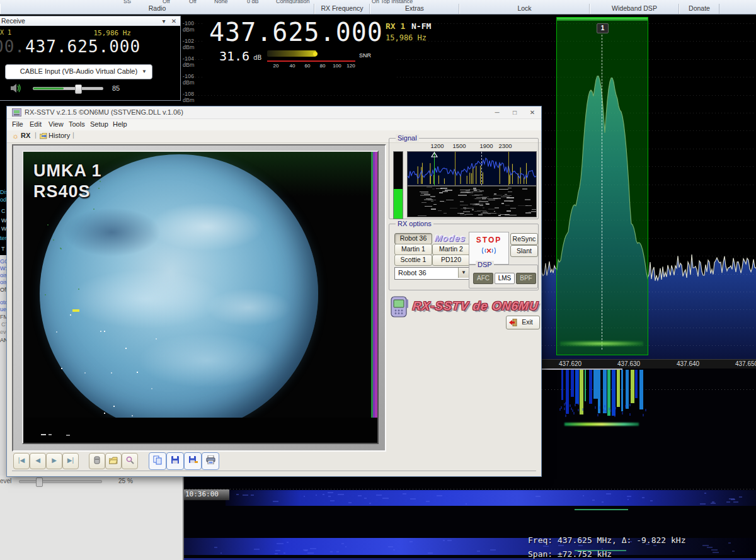  What do you see at coordinates (486, 146) in the screenshot?
I see `signal-scale-tick: 1900` at bounding box center [486, 146].